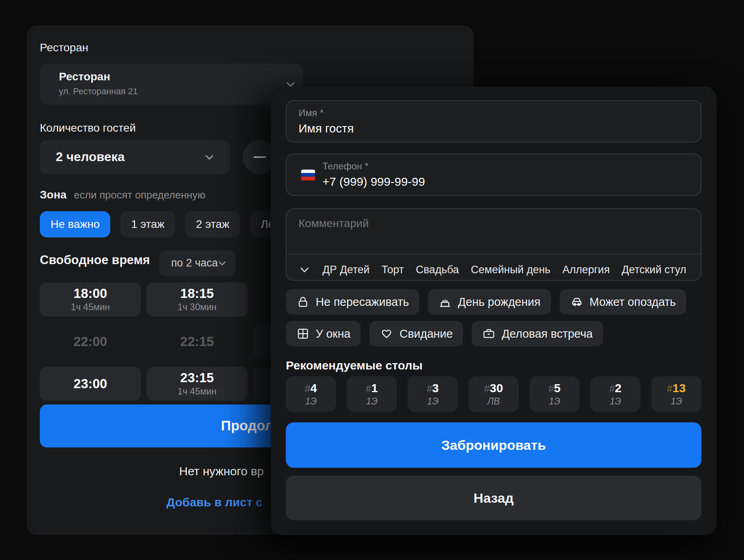  Describe the element at coordinates (197, 263) in the screenshot. I see `duration-filter-select: по 2 часа` at that location.